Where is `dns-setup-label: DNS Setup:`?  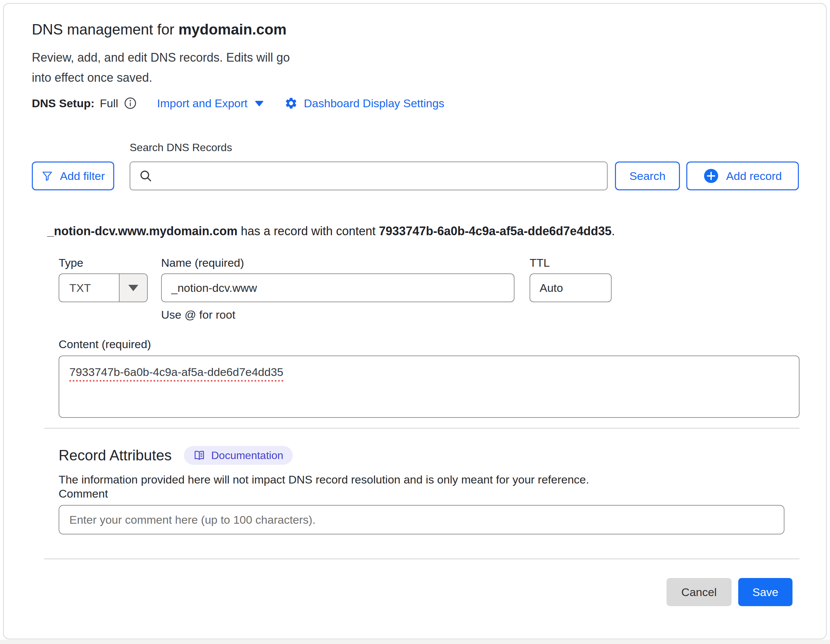 dns-setup-label: DNS Setup: is located at coordinates (63, 103).